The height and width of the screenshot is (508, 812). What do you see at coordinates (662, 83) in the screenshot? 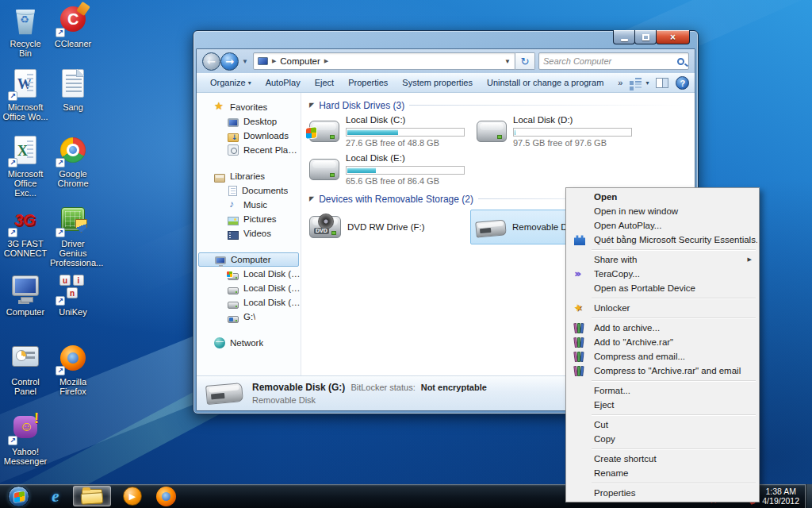
I see `preview-pane-button` at bounding box center [662, 83].